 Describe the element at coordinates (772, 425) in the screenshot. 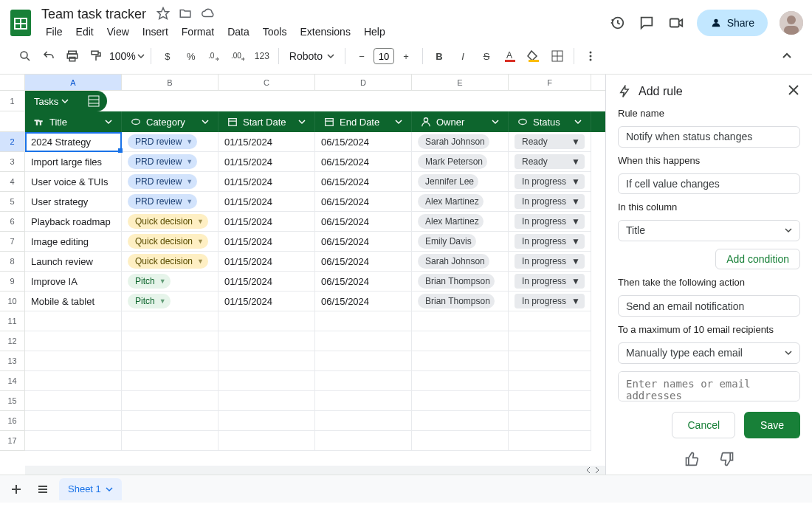

I see `save-button: Save` at that location.